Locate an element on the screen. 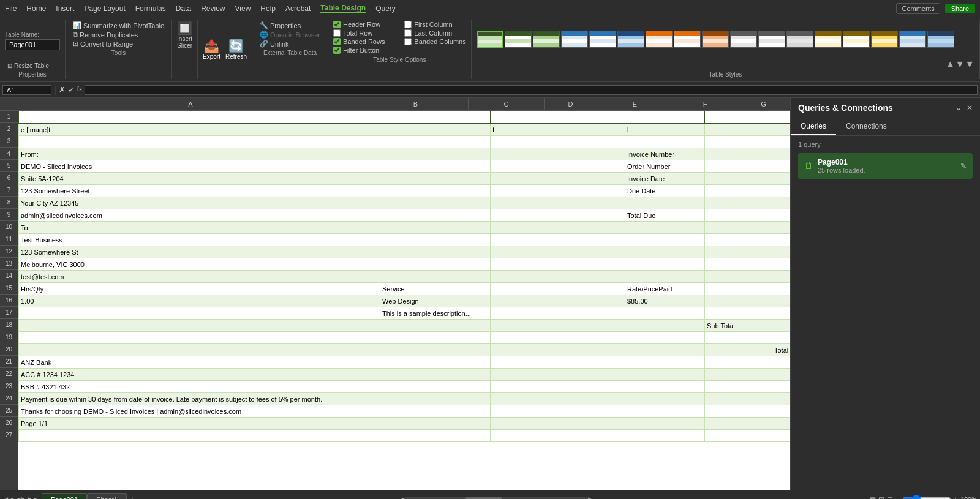 This screenshot has width=980, height=499. col-header-f: F is located at coordinates (706, 104).